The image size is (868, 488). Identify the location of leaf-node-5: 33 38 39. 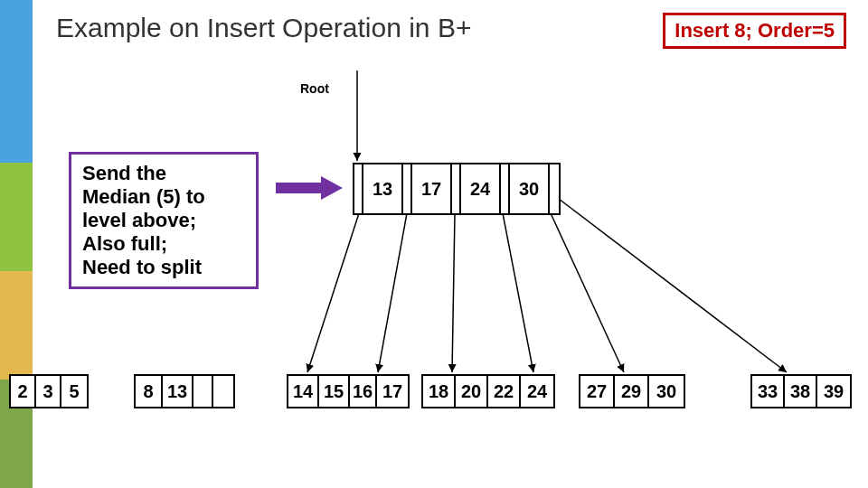
(801, 391).